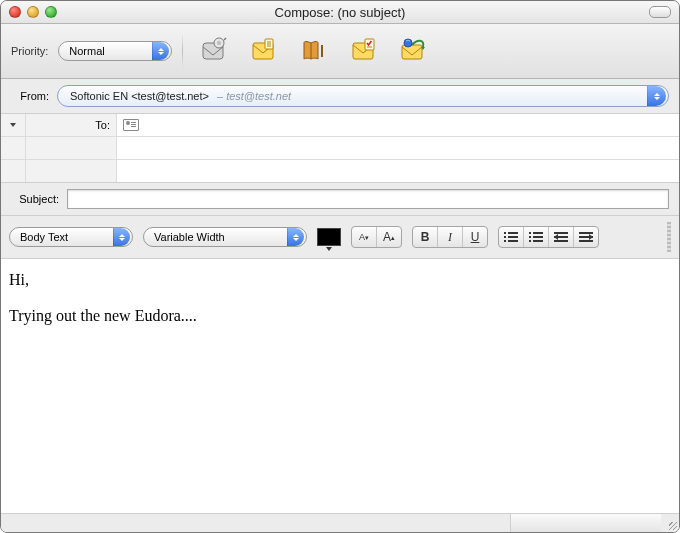 Image resolution: width=680 pixels, height=533 pixels. I want to click on indent-button, so click(586, 237).